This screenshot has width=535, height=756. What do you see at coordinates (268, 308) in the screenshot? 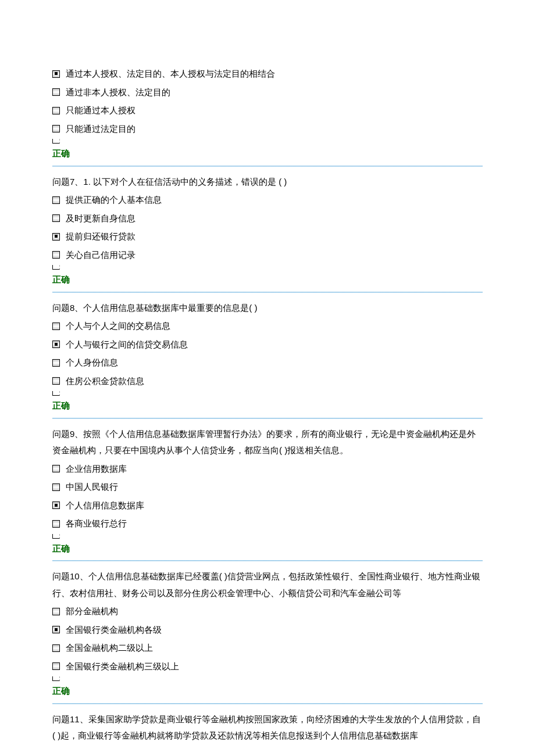
I see `question-text: 问题8、个人信用信息基础数据库中最重要的信息是( )` at bounding box center [268, 308].